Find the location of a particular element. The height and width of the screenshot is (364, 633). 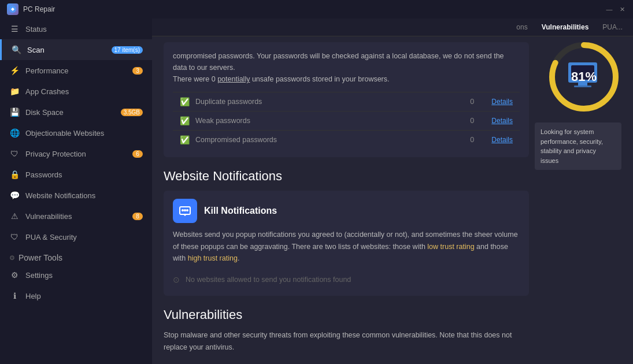

scan-icon: 🔍 is located at coordinates (16, 50).